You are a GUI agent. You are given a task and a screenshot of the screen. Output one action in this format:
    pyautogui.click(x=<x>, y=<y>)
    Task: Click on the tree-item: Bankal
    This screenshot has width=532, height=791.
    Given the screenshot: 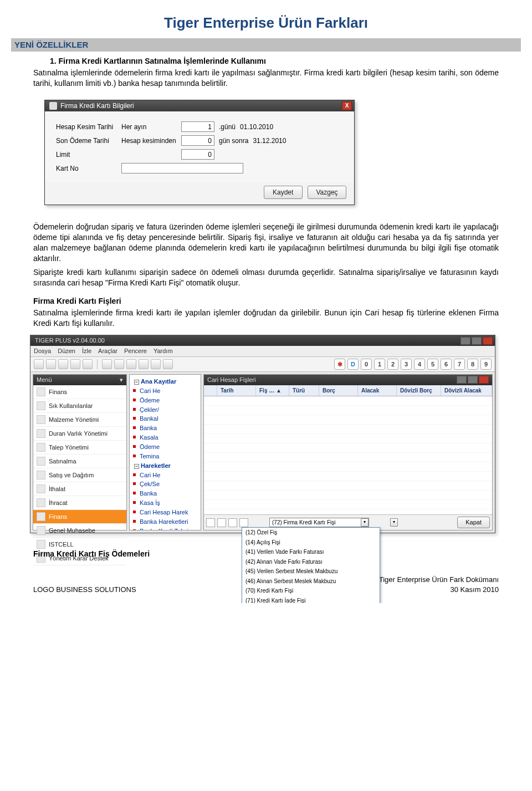 What is the action you would take?
    pyautogui.click(x=165, y=419)
    